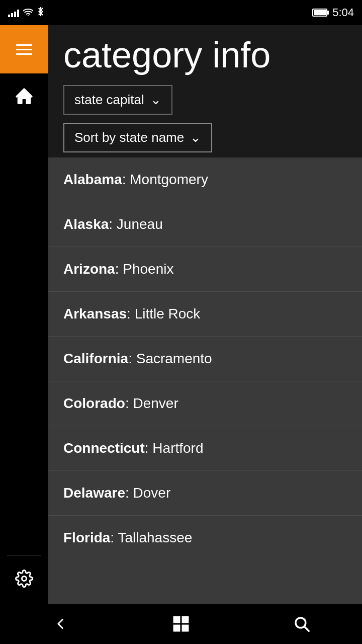 The width and height of the screenshot is (362, 644). What do you see at coordinates (24, 580) in the screenshot?
I see `settings-button` at bounding box center [24, 580].